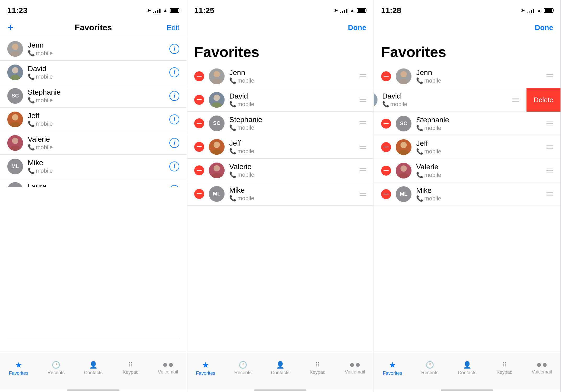  Describe the element at coordinates (243, 373) in the screenshot. I see `recents-label-2: Recents` at that location.